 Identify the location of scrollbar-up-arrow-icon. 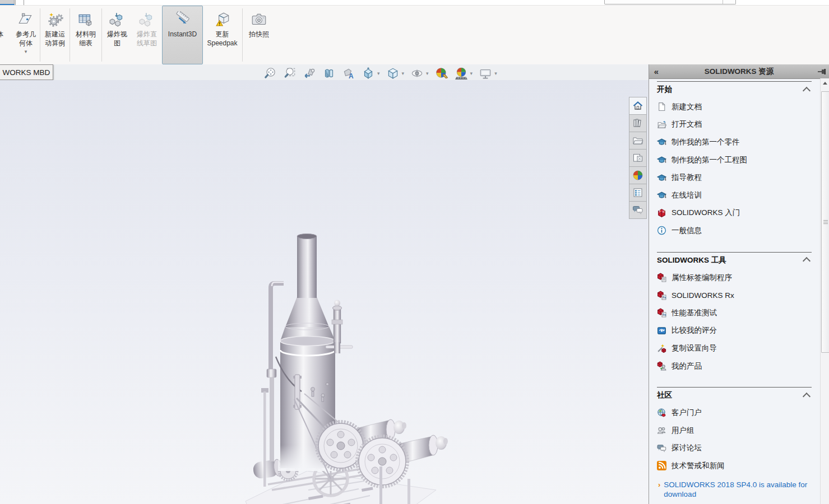
(825, 83).